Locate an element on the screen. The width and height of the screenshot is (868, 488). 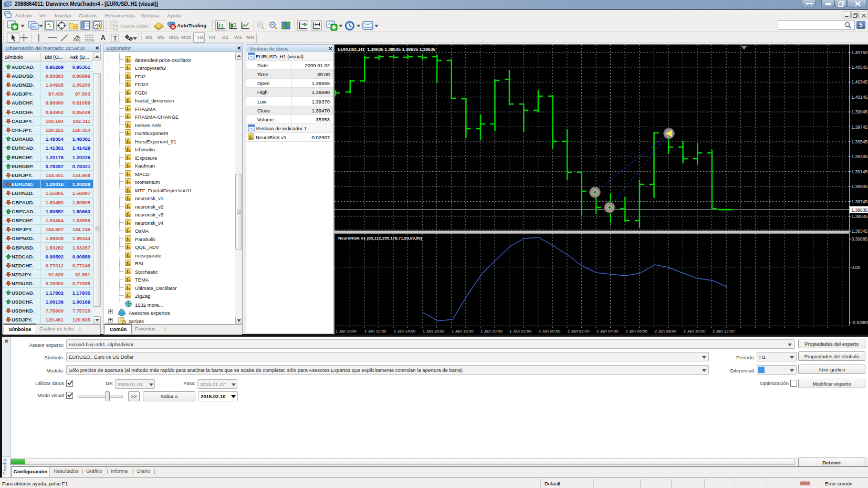
svg-text:EURUSD.,H1 1.38635 1.38635 1.: EURUSD.,H1 1.38635 1.38635 1.38635 1.386… is located at coordinates (386, 49).